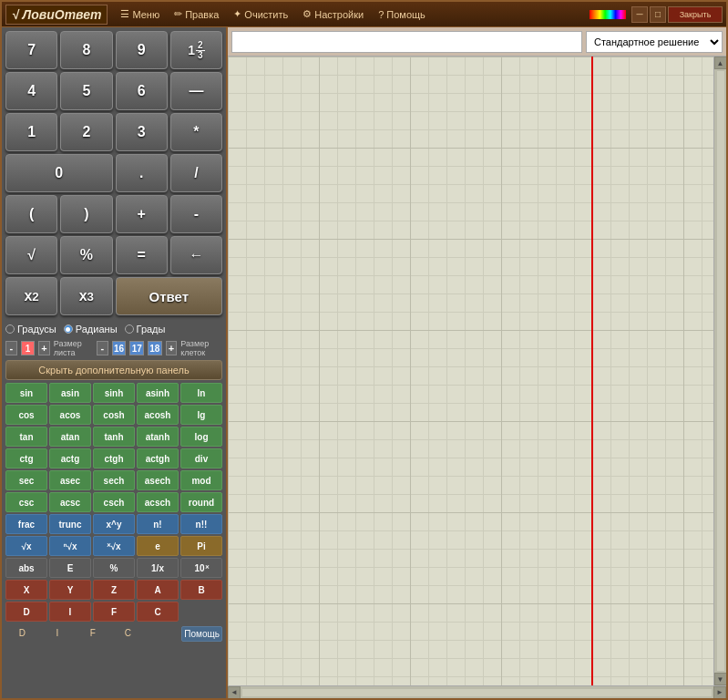 The height and width of the screenshot is (700, 728). What do you see at coordinates (31, 329) in the screenshot?
I see `radio-degrees: Градусы` at bounding box center [31, 329].